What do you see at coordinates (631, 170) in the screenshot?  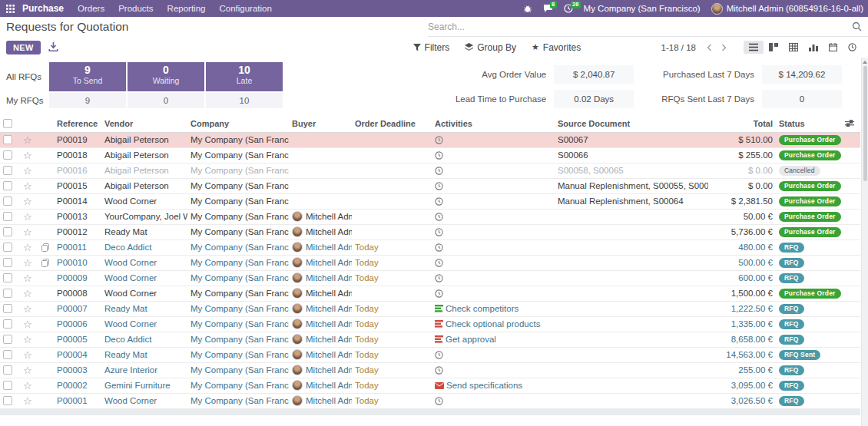 I see `source-document-cell: S00058, S00065` at bounding box center [631, 170].